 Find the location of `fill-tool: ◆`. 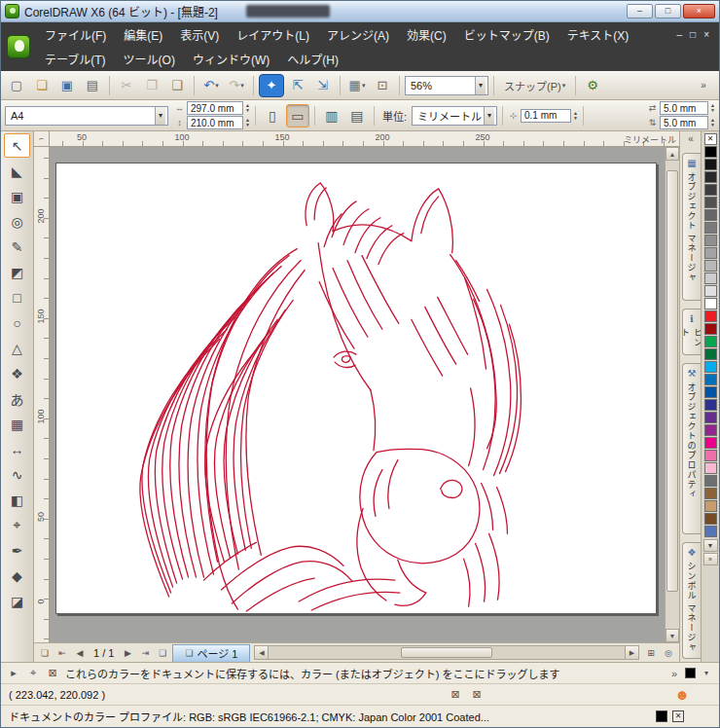

fill-tool: ◆ is located at coordinates (18, 576).